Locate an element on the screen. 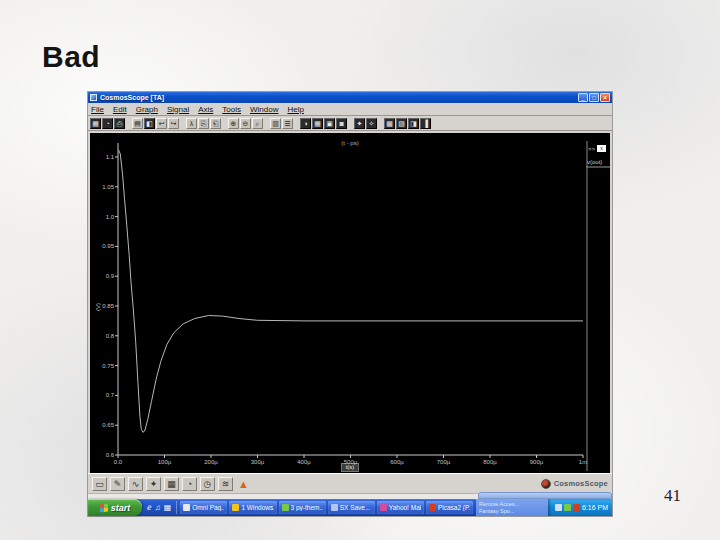 The image size is (720, 540). background-window-edge is located at coordinates (545, 496).